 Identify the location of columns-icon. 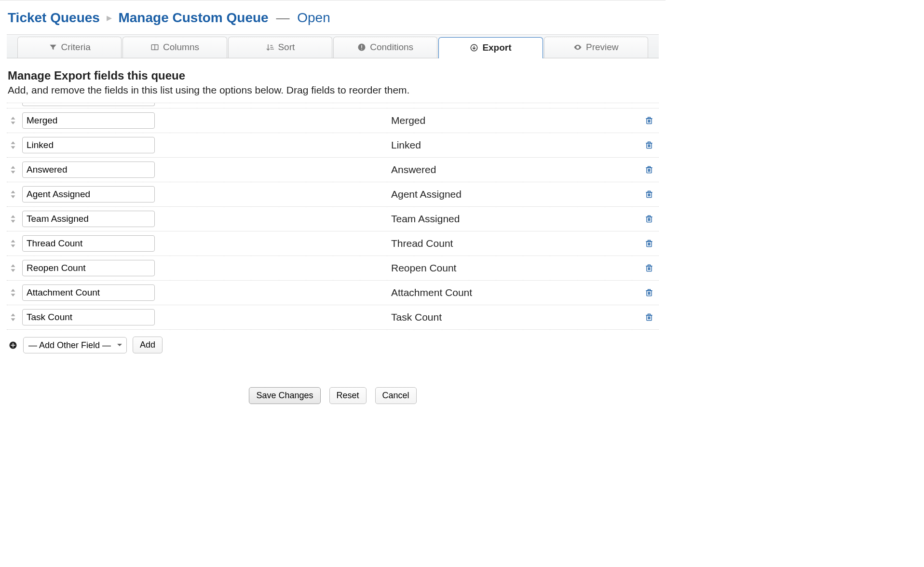
(155, 47).